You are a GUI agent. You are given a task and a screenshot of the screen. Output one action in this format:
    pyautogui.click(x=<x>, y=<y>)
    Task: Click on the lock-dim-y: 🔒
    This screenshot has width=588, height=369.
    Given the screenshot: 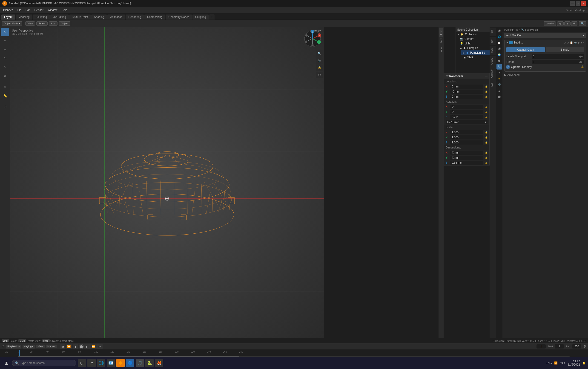 What is the action you would take?
    pyautogui.click(x=486, y=158)
    